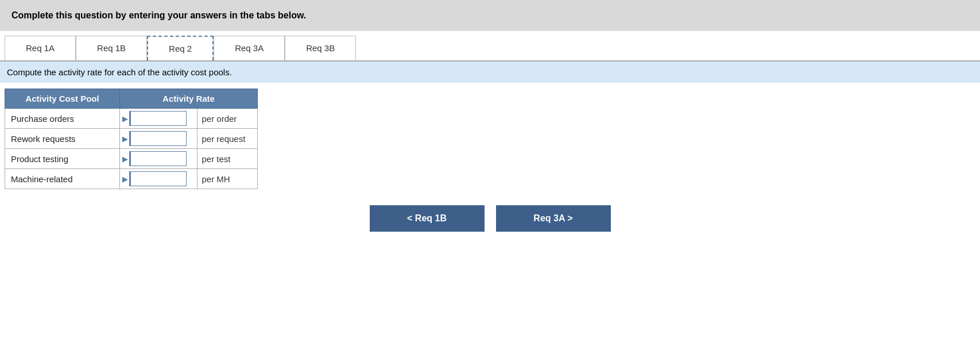 The image size is (980, 357). I want to click on activity-rate-table: Activity Cost Pool Activity Rate Purchas…, so click(131, 139).